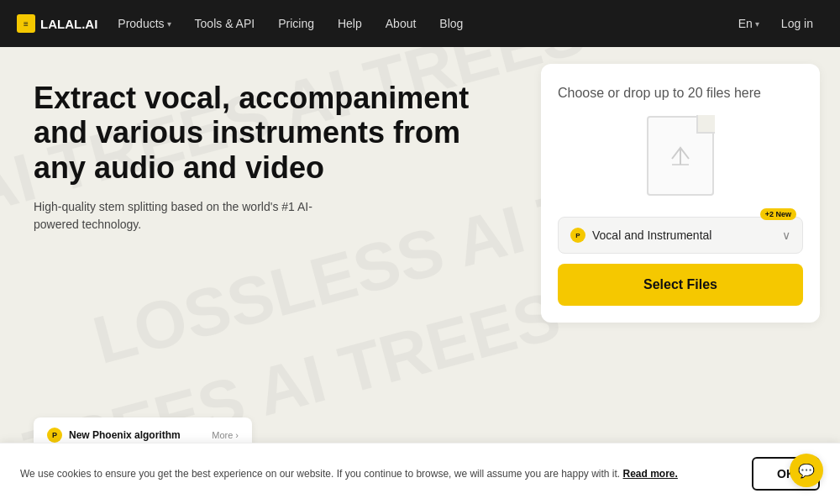 The width and height of the screenshot is (840, 504). What do you see at coordinates (225, 435) in the screenshot?
I see `more-link: More ›` at bounding box center [225, 435].